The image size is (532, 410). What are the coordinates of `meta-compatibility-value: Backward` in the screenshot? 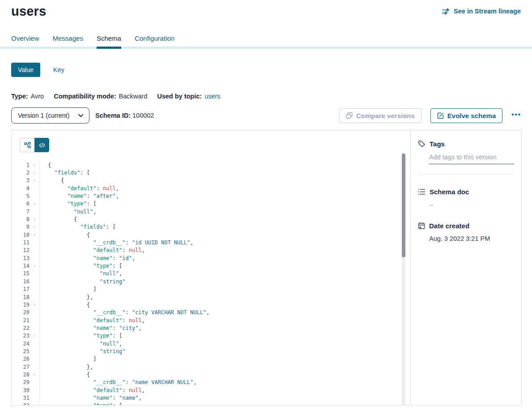 It's located at (133, 96).